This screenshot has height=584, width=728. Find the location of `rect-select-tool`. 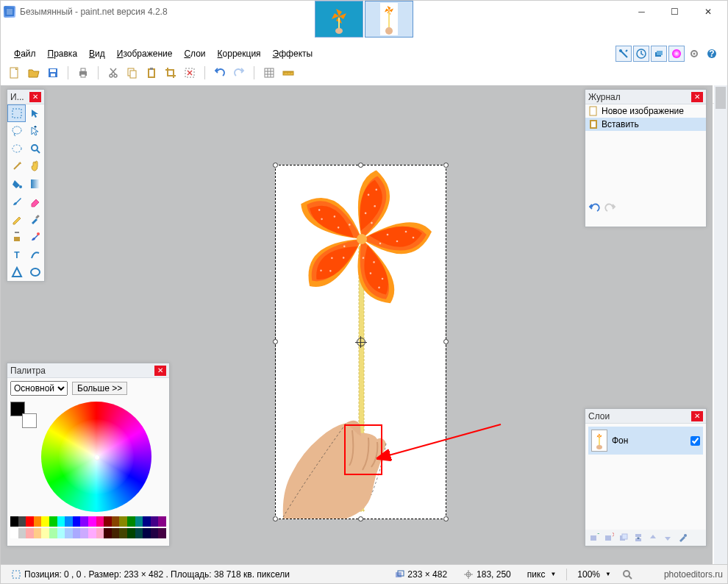

rect-select-tool is located at coordinates (16, 113).